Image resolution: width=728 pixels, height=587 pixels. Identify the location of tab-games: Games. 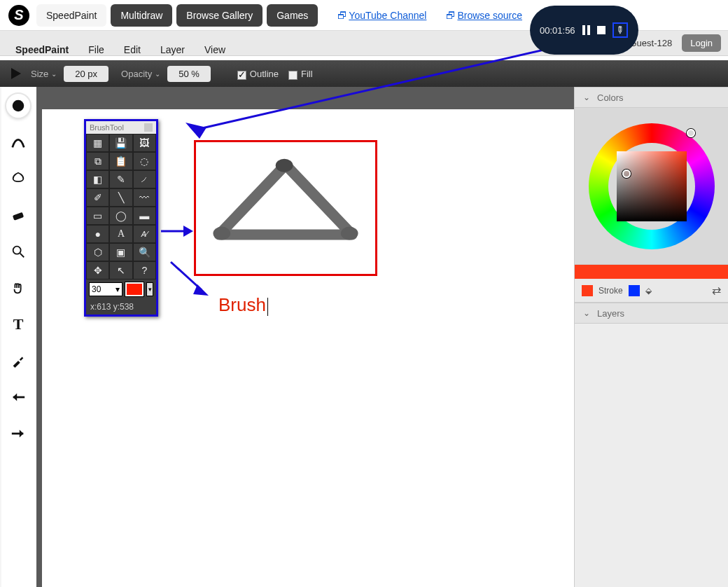
(293, 15).